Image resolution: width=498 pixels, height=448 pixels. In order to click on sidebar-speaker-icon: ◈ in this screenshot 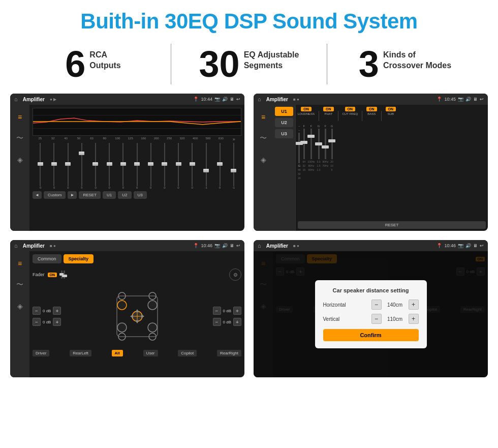, I will do `click(20, 160)`.